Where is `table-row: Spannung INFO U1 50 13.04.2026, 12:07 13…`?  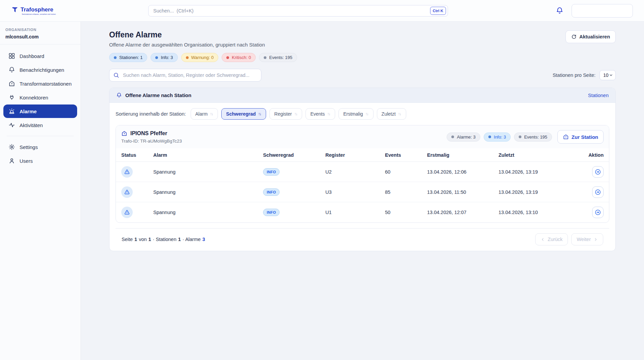 table-row: Spannung INFO U1 50 13.04.2026, 12:07 13… is located at coordinates (362, 212).